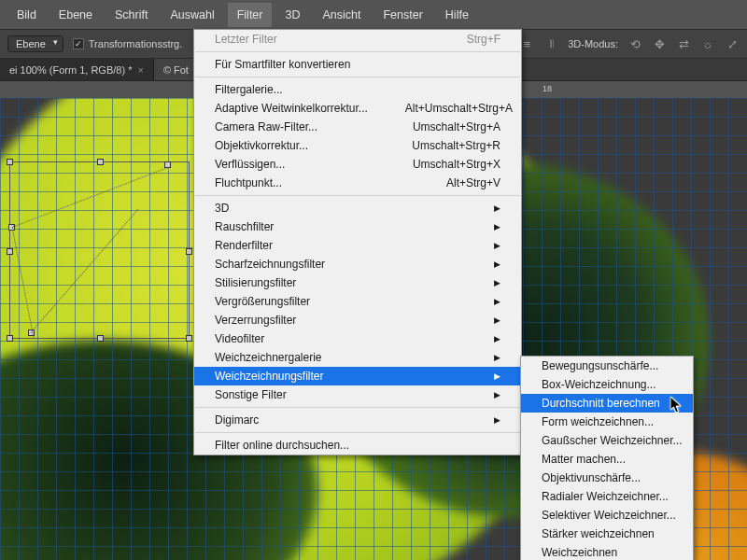  Describe the element at coordinates (26, 15) in the screenshot. I see `menubar-item-bild: Bild` at that location.